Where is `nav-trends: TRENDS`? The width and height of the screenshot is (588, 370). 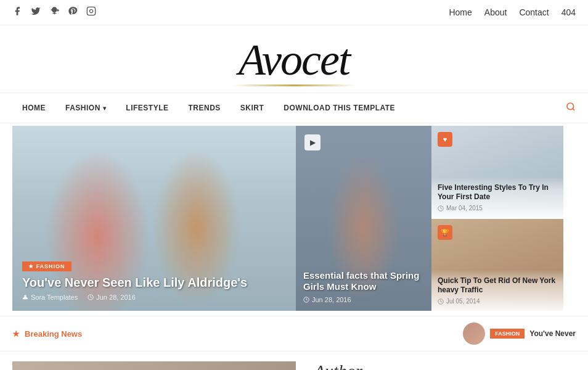
nav-trends: TRENDS is located at coordinates (205, 108).